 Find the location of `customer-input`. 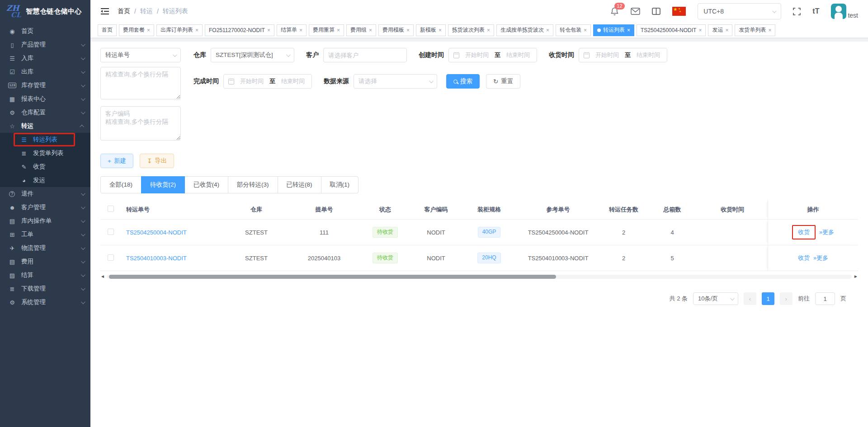

customer-input is located at coordinates (365, 55).